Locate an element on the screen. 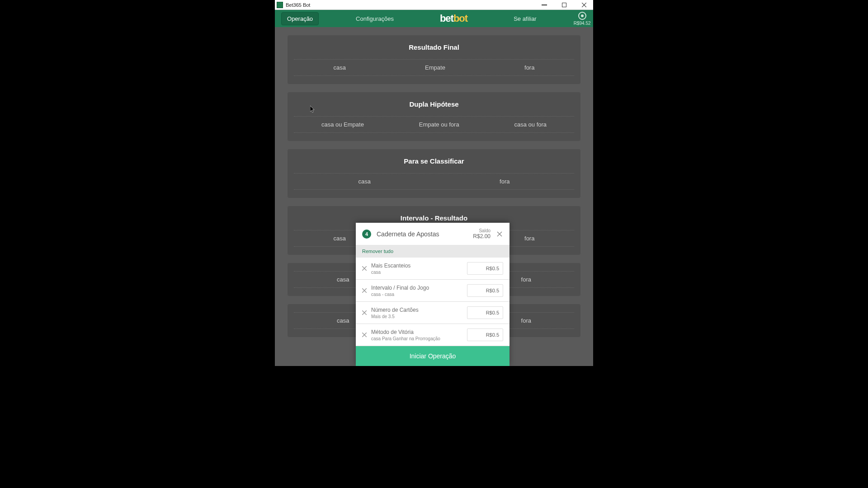 The height and width of the screenshot is (488, 868). close-button is located at coordinates (584, 5).